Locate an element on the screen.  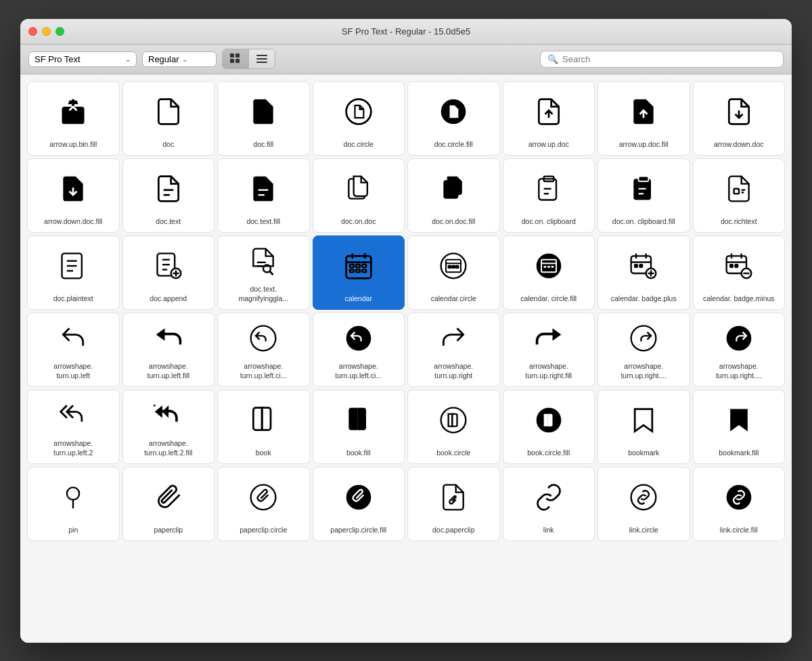
close-button is located at coordinates (32, 31).